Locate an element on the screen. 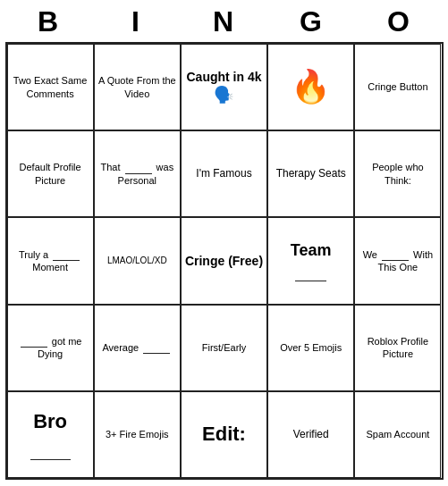  cell-r3c4: Team is located at coordinates (311, 261).